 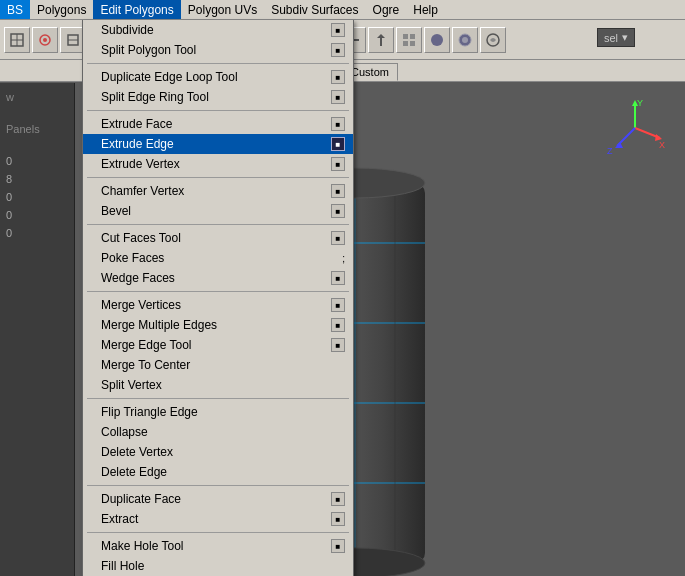 What do you see at coordinates (218, 546) in the screenshot?
I see `menu-make-hole: Make Hole Tool ■` at bounding box center [218, 546].